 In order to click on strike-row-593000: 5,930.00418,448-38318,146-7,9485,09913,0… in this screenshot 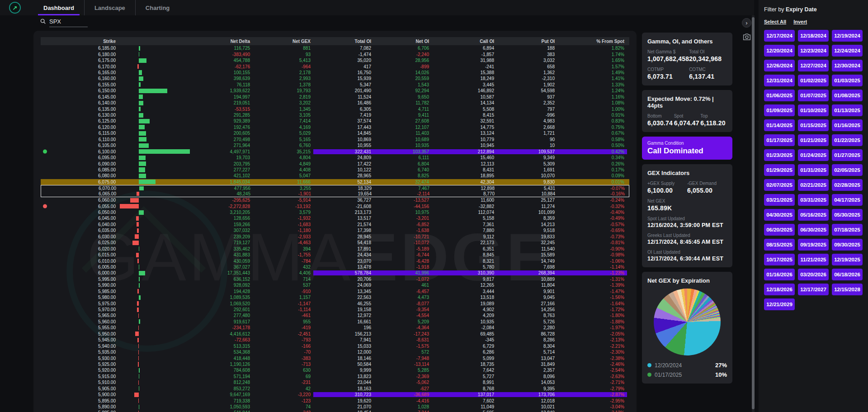, I will do `click(335, 358)`.